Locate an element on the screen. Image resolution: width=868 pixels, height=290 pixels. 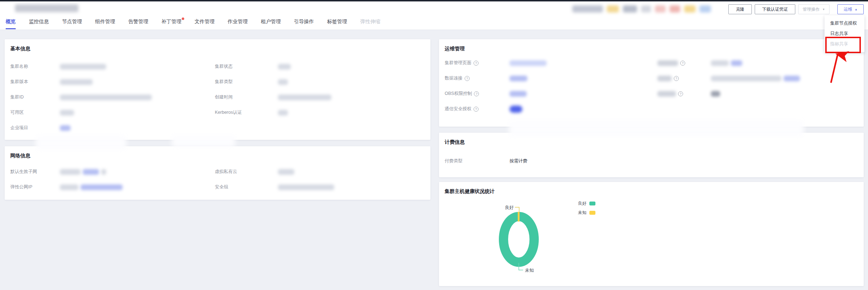
field-label: 集群管理页面? is located at coordinates (462, 63).